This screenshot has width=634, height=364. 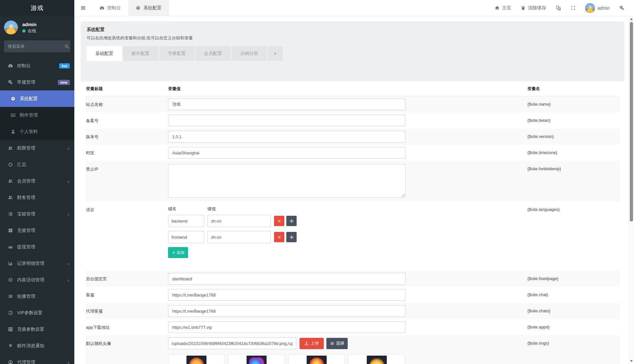 I want to click on avatar-thumbnail-3: COKEJOGO, so click(x=317, y=359).